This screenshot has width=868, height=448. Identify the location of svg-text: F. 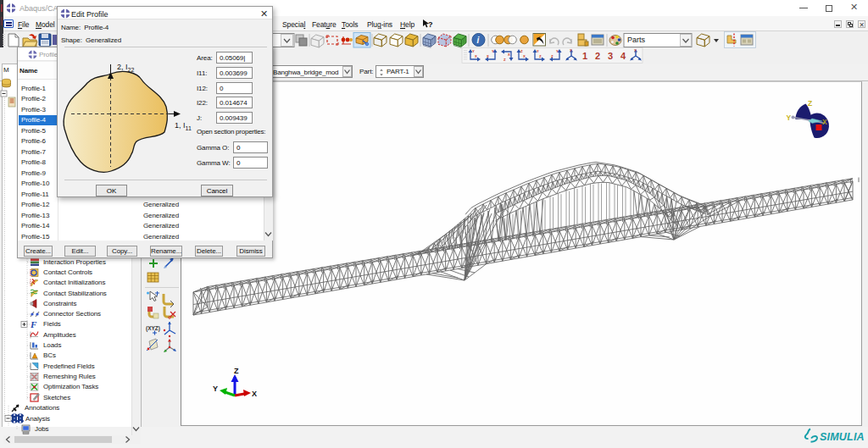
(34, 324).